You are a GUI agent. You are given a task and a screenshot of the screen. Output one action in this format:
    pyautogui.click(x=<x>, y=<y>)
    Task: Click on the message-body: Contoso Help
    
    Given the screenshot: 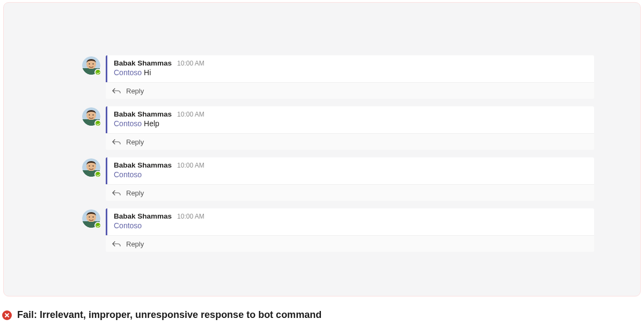 What is the action you would take?
    pyautogui.click(x=351, y=124)
    